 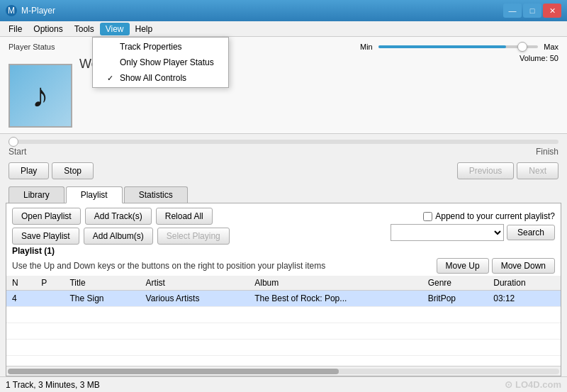 I want to click on title-bar: M M-Player — □ ✕, so click(x=284, y=11).